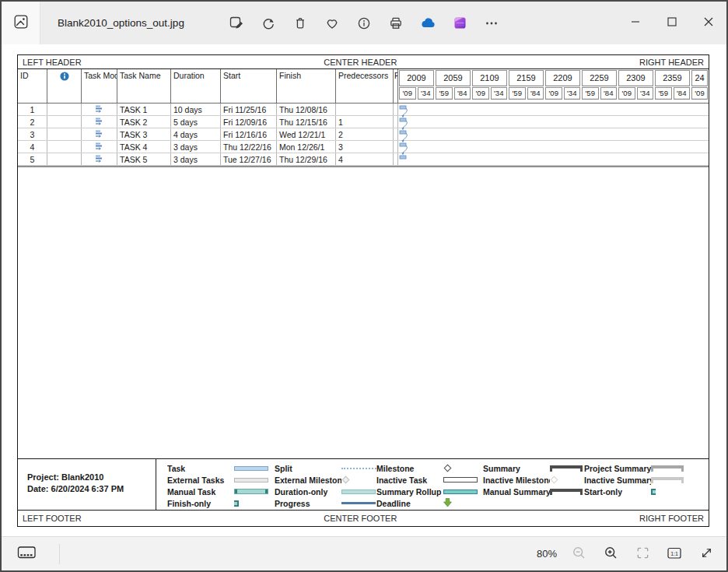 The width and height of the screenshot is (728, 572). Describe the element at coordinates (364, 23) in the screenshot. I see `file-info-button` at that location.